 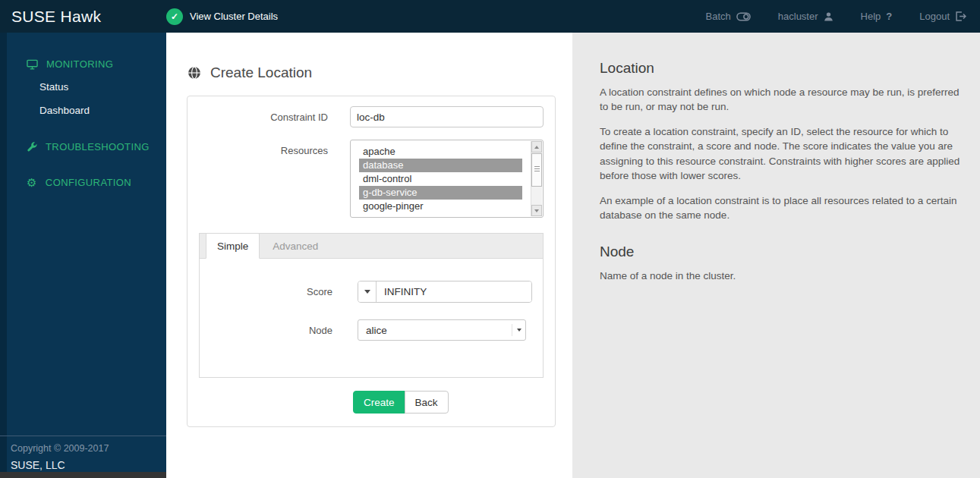 I want to click on resources-label: Resources, so click(x=263, y=150).